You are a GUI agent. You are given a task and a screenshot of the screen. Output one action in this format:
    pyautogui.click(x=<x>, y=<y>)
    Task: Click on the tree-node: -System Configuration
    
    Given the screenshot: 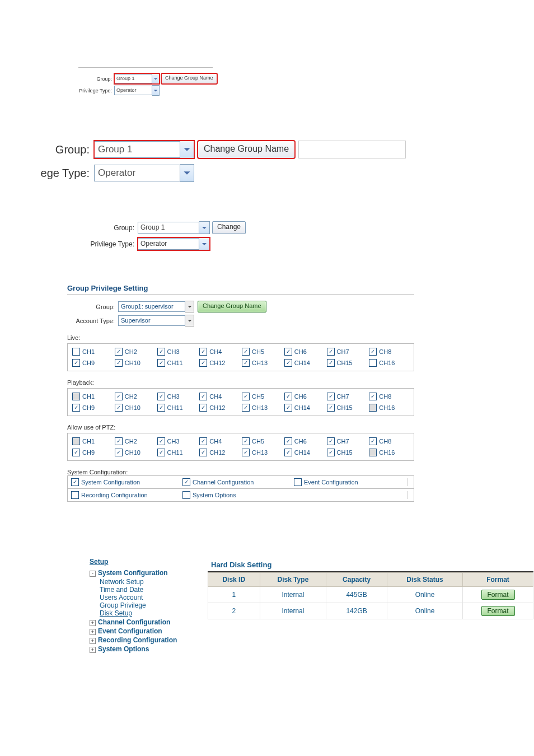 What is the action you would take?
    pyautogui.click(x=140, y=573)
    